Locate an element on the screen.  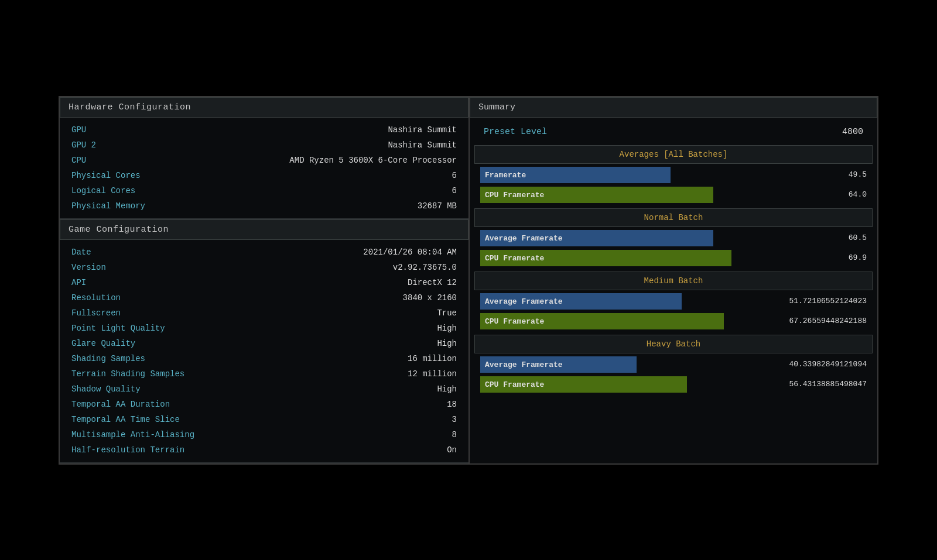
summary-title: Summary is located at coordinates (497, 108).